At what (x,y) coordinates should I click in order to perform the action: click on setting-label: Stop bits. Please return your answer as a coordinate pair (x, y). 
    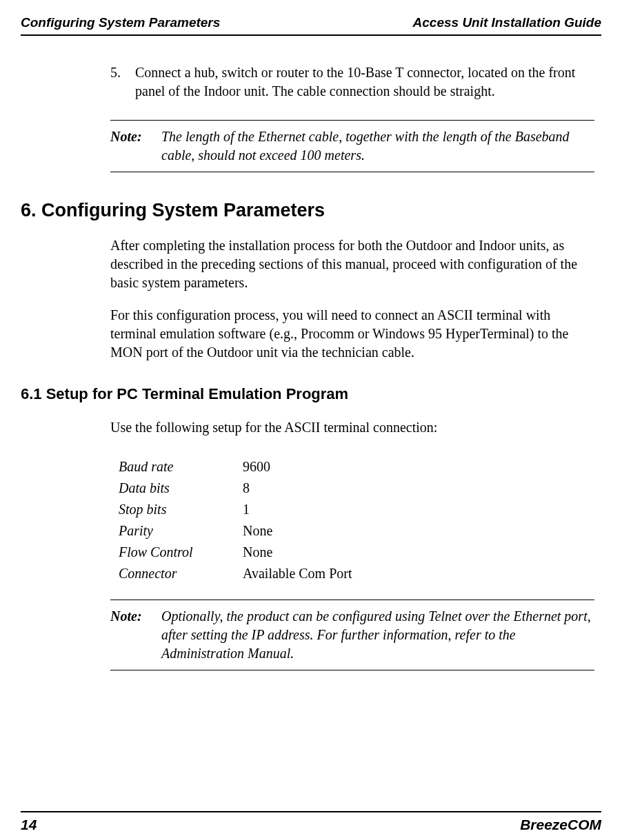
    Looking at the image, I should click on (181, 510).